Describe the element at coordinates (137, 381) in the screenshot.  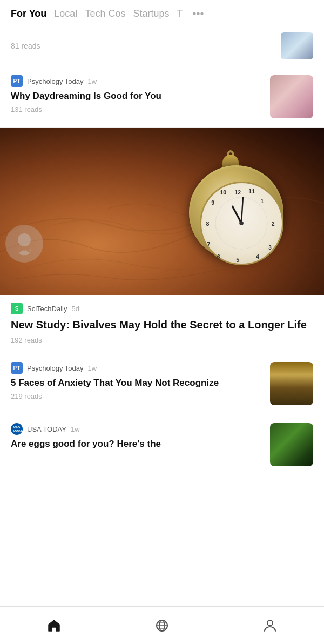
I see `article-content: PT Psychology Today 1w 5 Faces of Anxiet…` at that location.